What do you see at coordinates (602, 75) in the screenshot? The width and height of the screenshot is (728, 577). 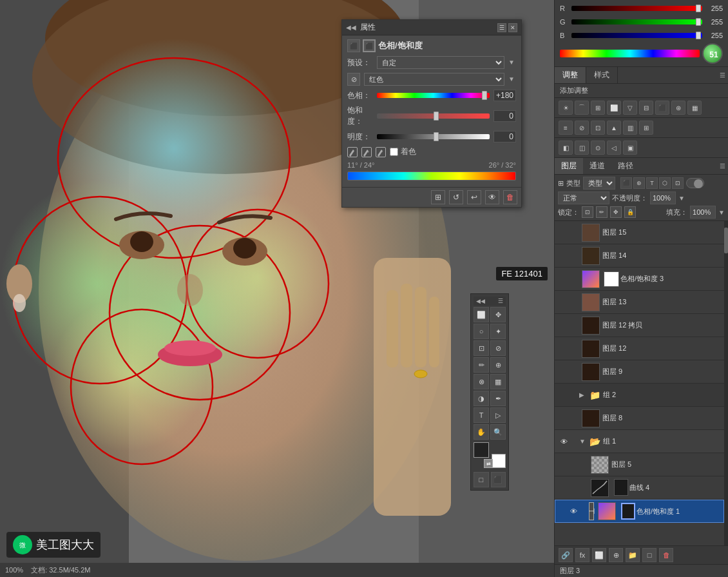 I see `tab-style: 样式` at bounding box center [602, 75].